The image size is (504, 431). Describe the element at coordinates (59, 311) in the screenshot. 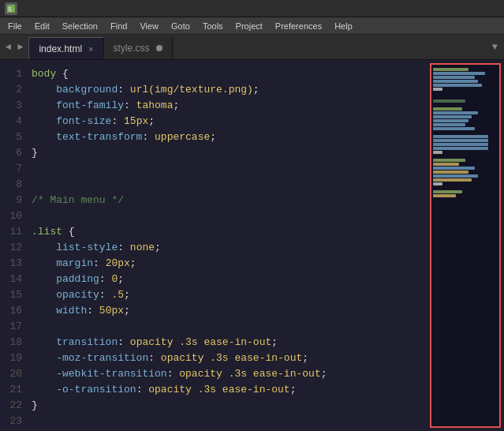

I see `code-token-property: width` at that location.